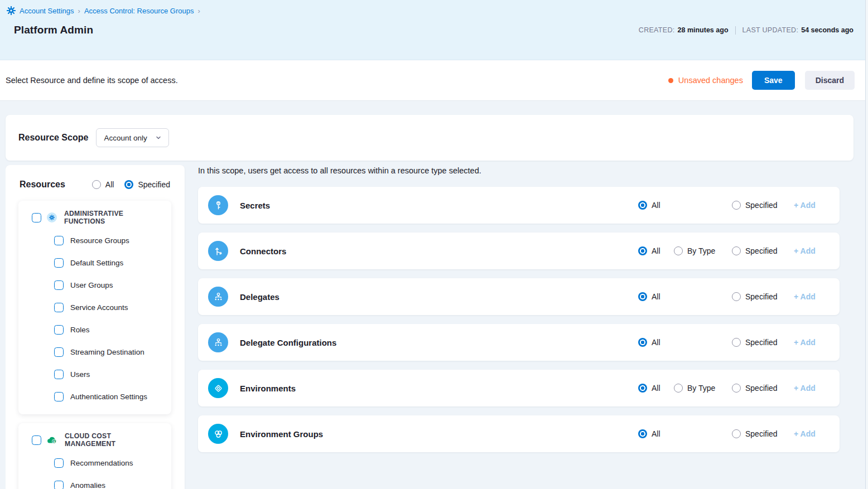  Describe the element at coordinates (773, 80) in the screenshot. I see `save-button: Save` at that location.